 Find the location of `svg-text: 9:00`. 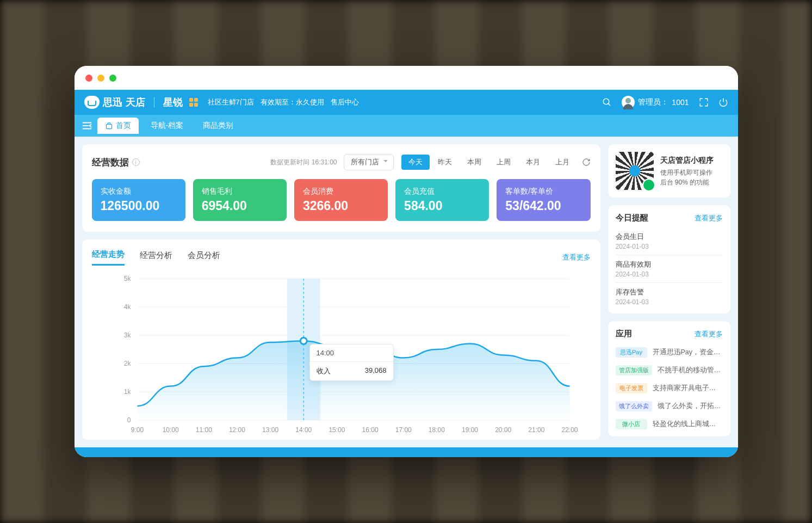

svg-text: 9:00 is located at coordinates (137, 430).